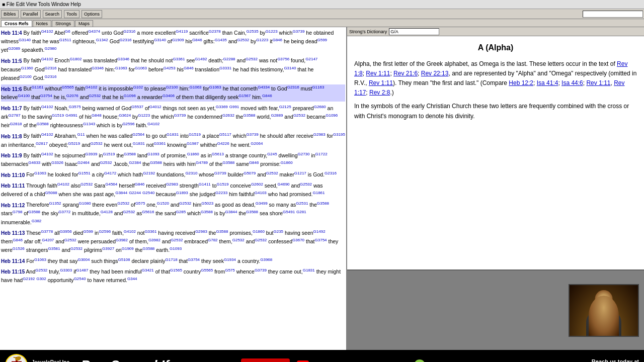 The height and width of the screenshot is (362, 644). What do you see at coordinates (12, 109) in the screenshot?
I see `verse-ref-heb11-7: Heb 11:7` at bounding box center [12, 109].